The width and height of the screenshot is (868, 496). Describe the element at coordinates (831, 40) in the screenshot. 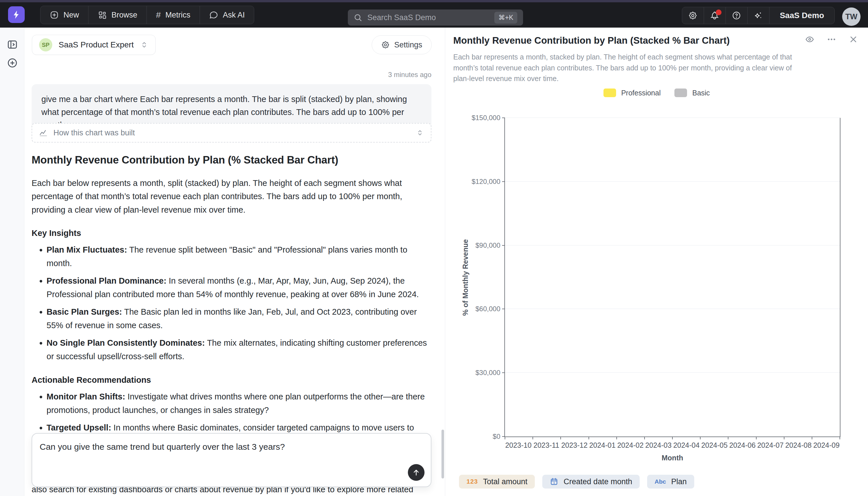

I see `artifact-actions` at that location.